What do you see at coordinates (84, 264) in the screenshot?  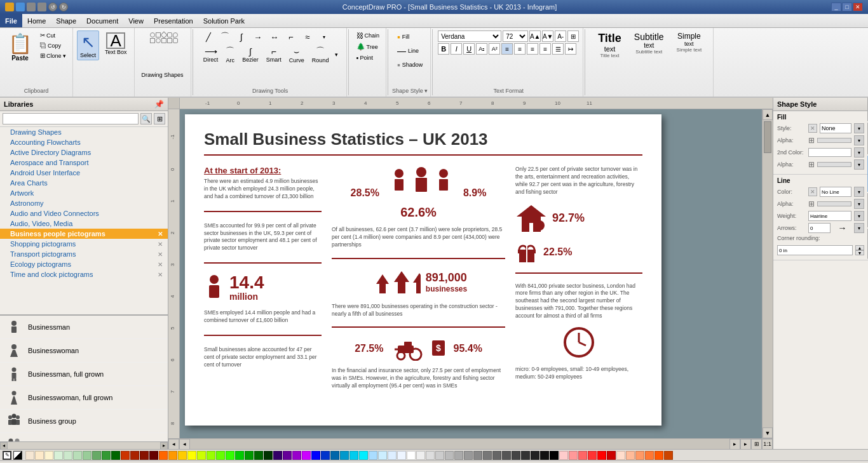 I see `lib-ecology: Ecology pictograms ✕` at bounding box center [84, 264].